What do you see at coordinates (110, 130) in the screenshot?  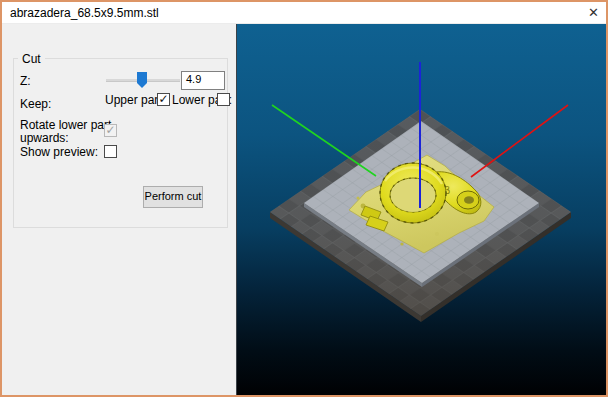 I see `rotate-lower-checkbox: ✓` at bounding box center [110, 130].